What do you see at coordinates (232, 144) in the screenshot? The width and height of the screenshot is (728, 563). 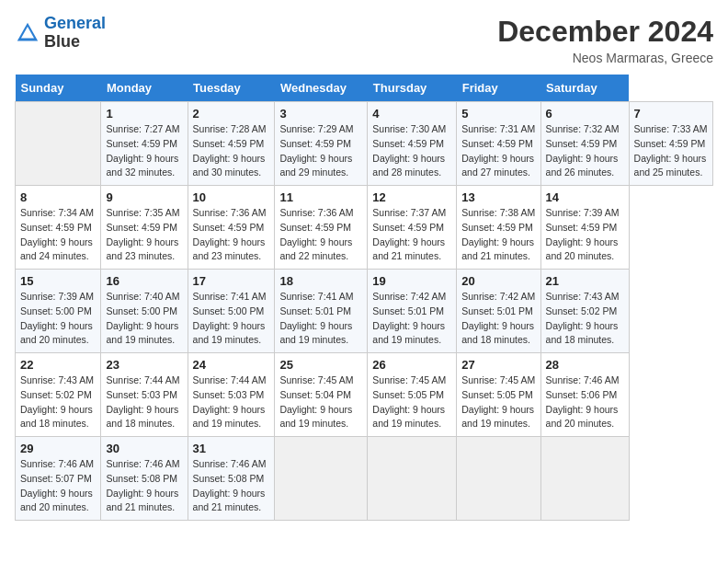 I see `calendar-day-cell: 2Sunrise: 7:28 AMSunset: 4:59 PMDaylight…` at bounding box center [232, 144].